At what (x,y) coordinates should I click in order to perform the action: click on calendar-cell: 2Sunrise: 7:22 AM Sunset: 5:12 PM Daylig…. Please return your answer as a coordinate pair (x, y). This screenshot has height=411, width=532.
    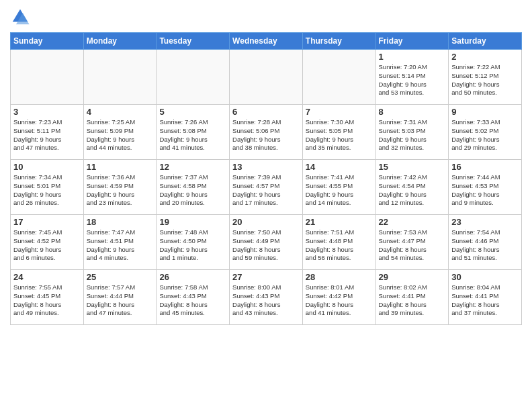
    Looking at the image, I should click on (485, 77).